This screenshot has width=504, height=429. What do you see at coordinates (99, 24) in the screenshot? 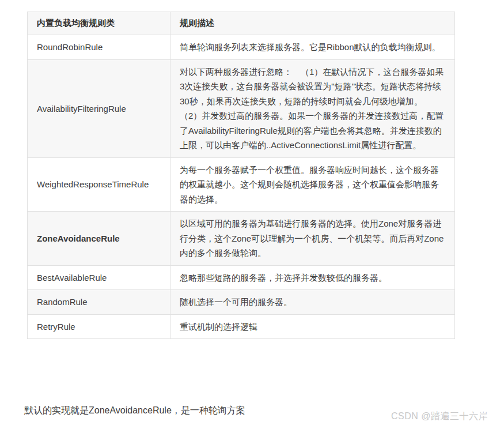
I see `header-rule-class: 内置负载均衡规则类` at bounding box center [99, 24].